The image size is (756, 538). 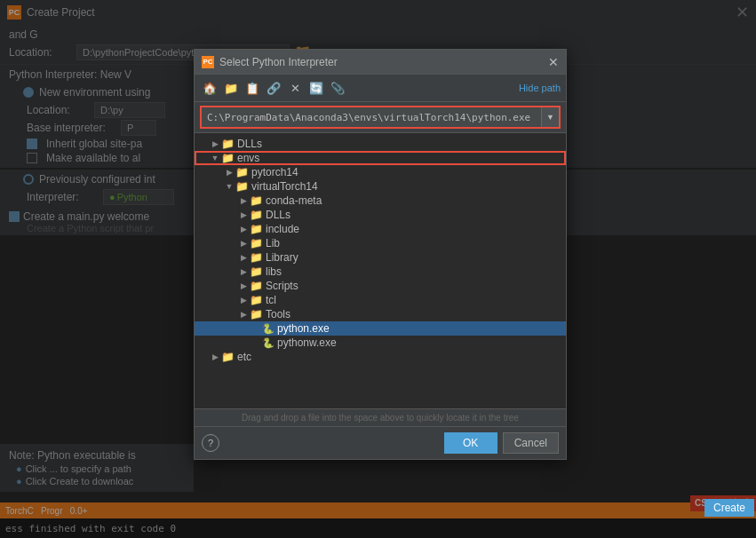 I want to click on folder-icon-lib: 📁, so click(x=256, y=243).